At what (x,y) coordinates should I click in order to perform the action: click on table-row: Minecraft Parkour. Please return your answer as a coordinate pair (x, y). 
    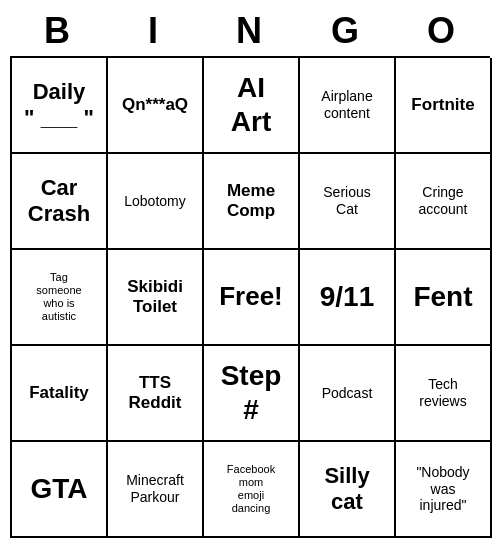
    Looking at the image, I should click on (156, 490).